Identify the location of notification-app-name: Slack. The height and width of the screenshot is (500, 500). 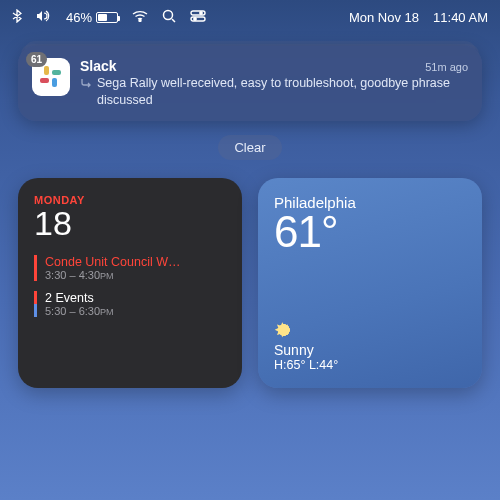
(98, 66).